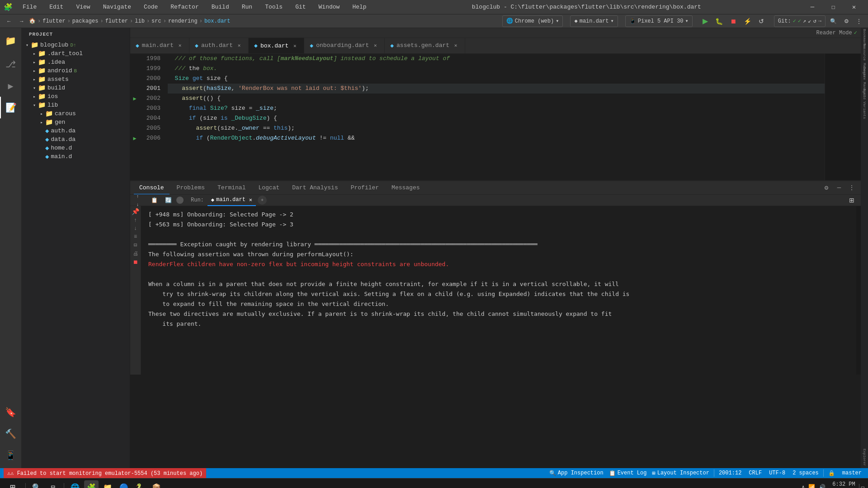 The height and width of the screenshot is (488, 868). I want to click on menu-git: Git, so click(300, 7).